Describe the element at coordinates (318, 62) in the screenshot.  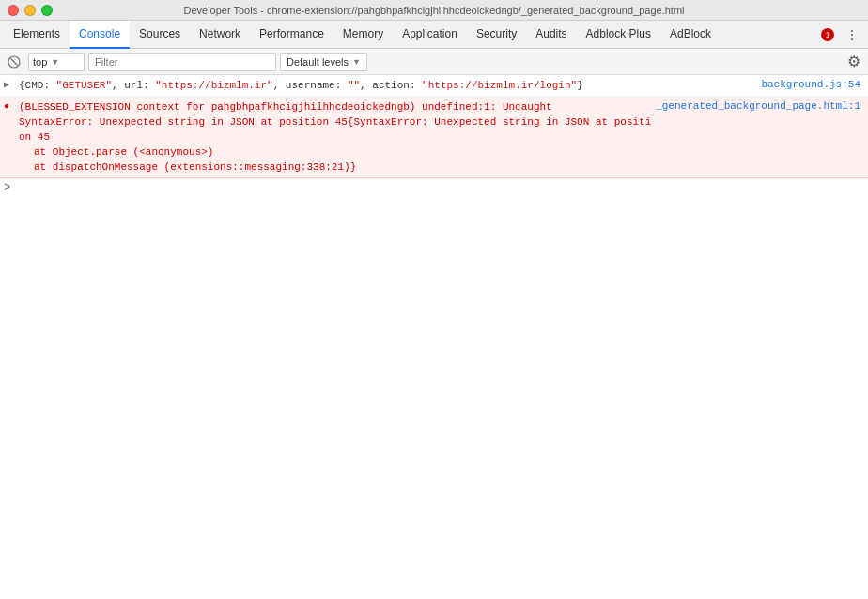
I see `log-levels-label: Default levels` at that location.